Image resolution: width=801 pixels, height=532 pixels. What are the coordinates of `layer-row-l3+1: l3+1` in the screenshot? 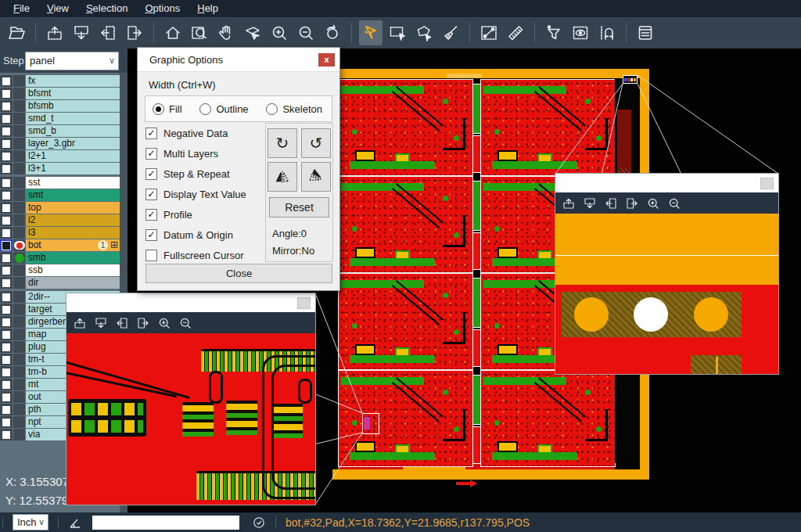 It's located at (59, 169).